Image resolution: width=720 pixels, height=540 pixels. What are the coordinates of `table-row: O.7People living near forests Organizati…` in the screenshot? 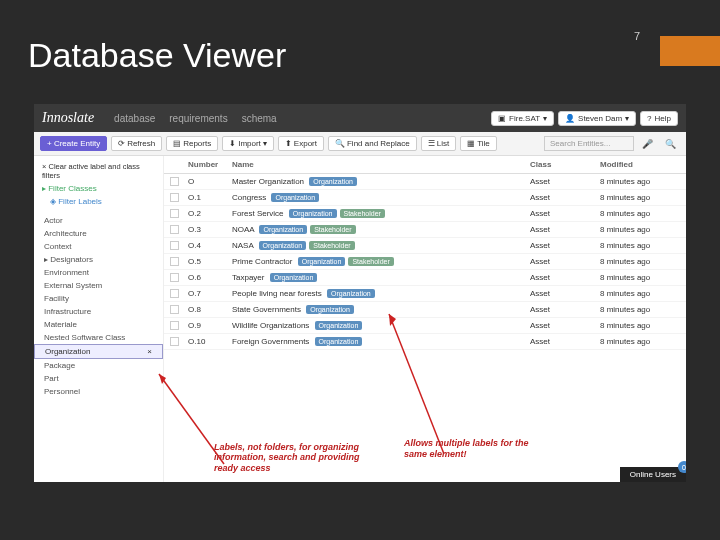 It's located at (425, 294).